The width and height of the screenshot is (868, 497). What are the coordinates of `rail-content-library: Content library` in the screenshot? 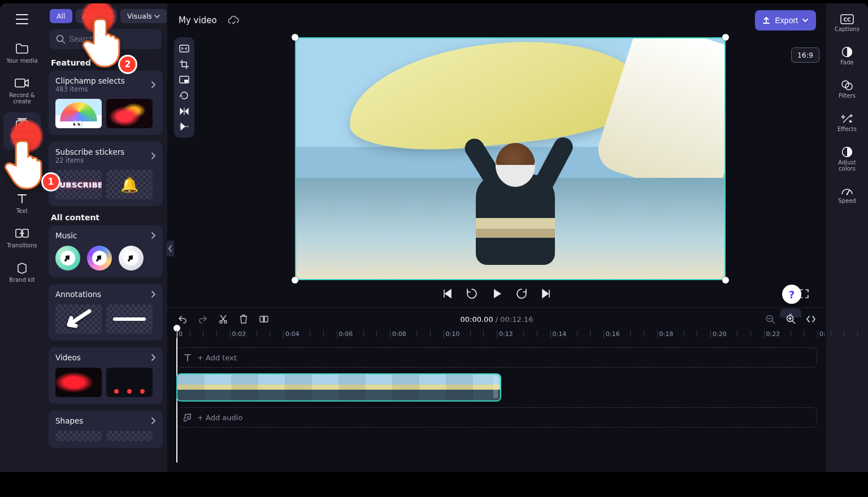 It's located at (22, 131).